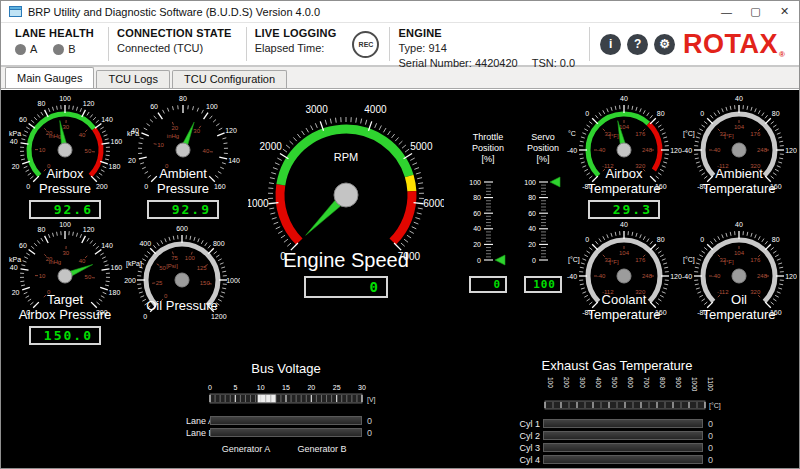  I want to click on lane-b-indicator: B, so click(64, 49).